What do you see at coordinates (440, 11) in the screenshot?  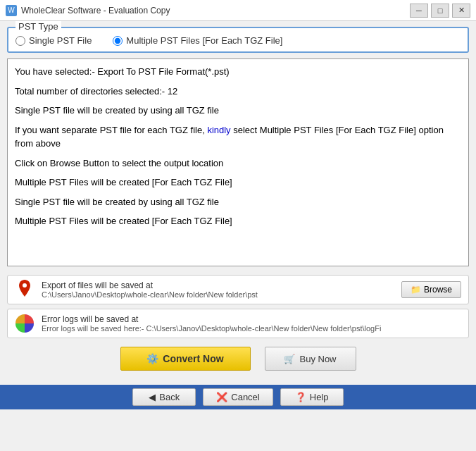 I see `title-bar-controls: ─ □ ✕` at bounding box center [440, 11].